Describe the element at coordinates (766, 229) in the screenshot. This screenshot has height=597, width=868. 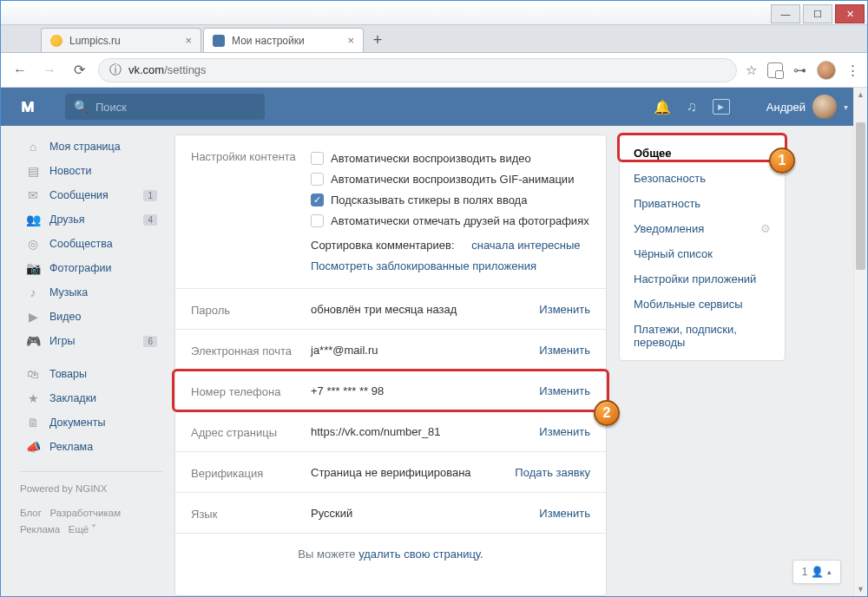
I see `gear-icon: ⚙` at that location.